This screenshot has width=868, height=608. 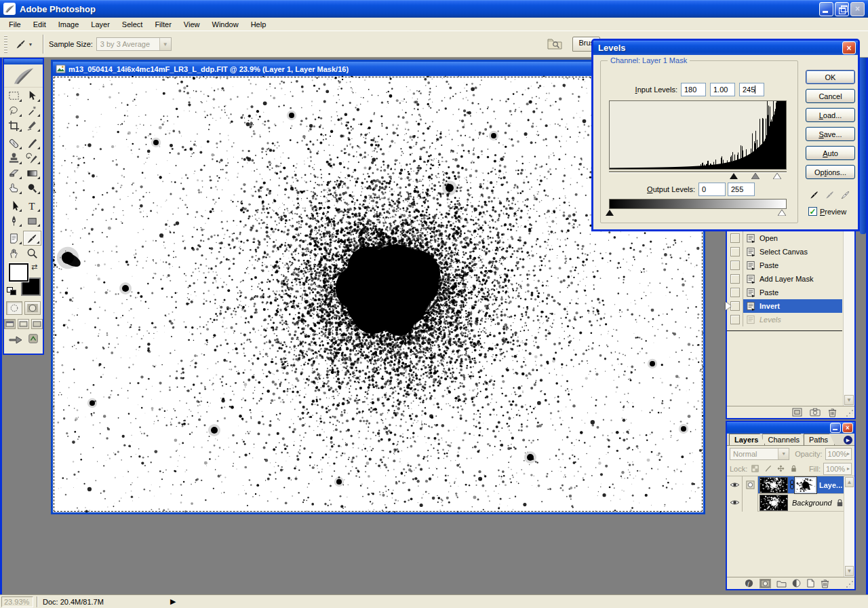 I want to click on history-item-invert: Invert, so click(x=785, y=306).